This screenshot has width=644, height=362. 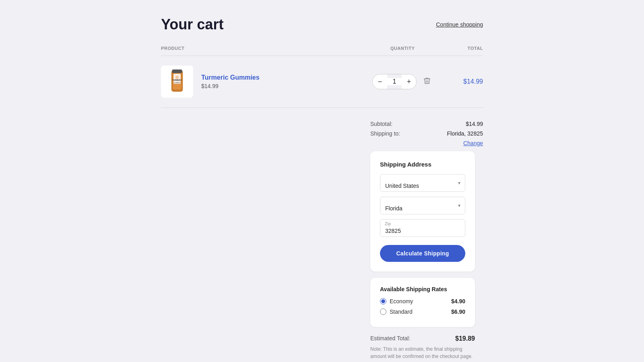 I want to click on subtotal-row: Subtotal: $14.99, so click(x=427, y=124).